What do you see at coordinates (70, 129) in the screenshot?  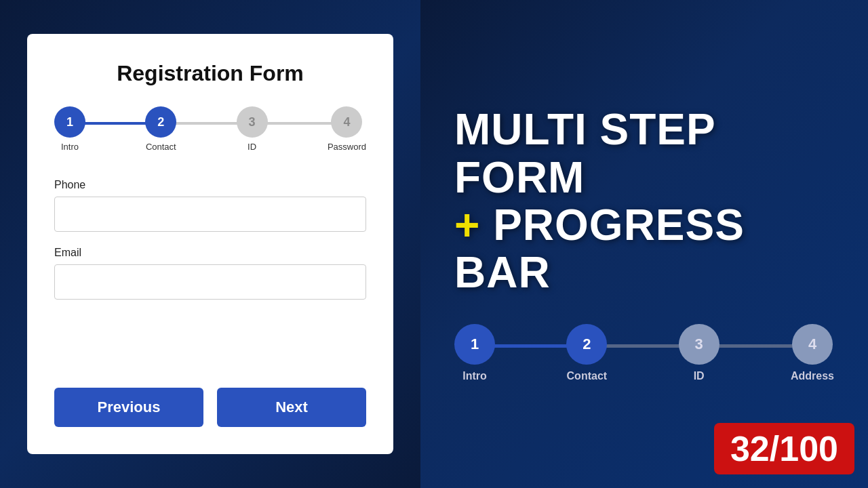 I see `step-1: 1 Intro` at bounding box center [70, 129].